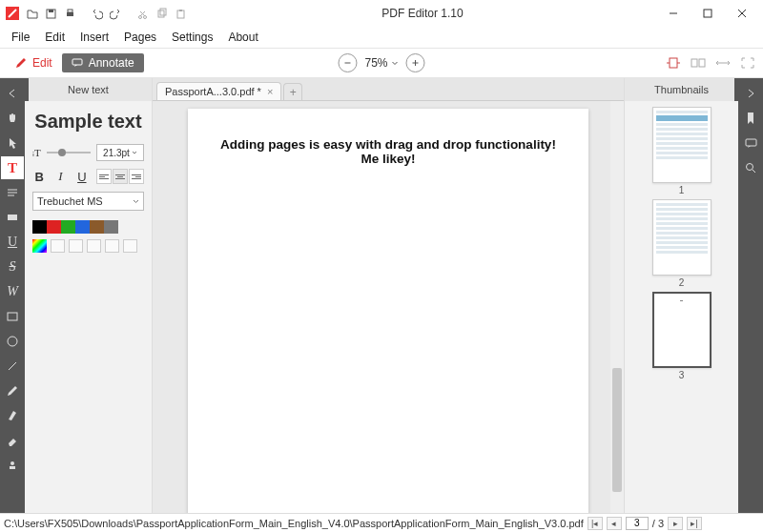 This screenshot has width=763, height=532. What do you see at coordinates (595, 523) in the screenshot?
I see `first-page-button: |◂` at bounding box center [595, 523].